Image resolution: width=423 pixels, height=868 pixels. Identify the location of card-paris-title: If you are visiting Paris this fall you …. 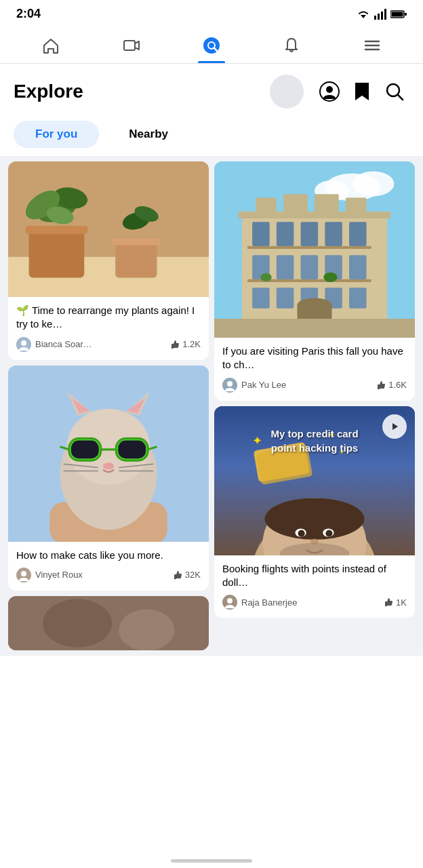
(315, 358).